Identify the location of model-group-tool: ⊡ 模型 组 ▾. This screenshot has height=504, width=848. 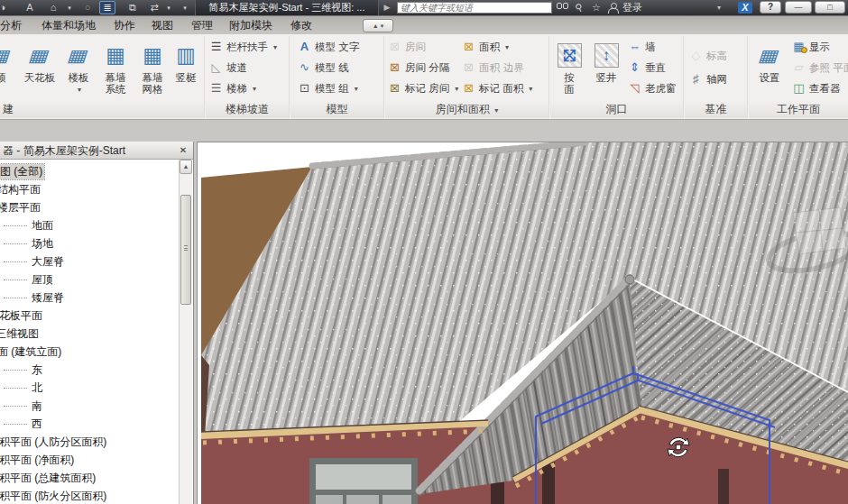
(328, 88).